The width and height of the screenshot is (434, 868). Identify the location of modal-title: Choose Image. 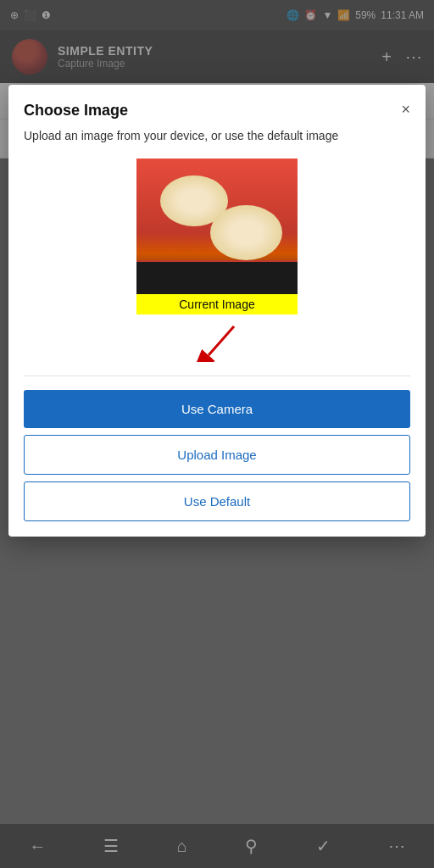
(76, 110).